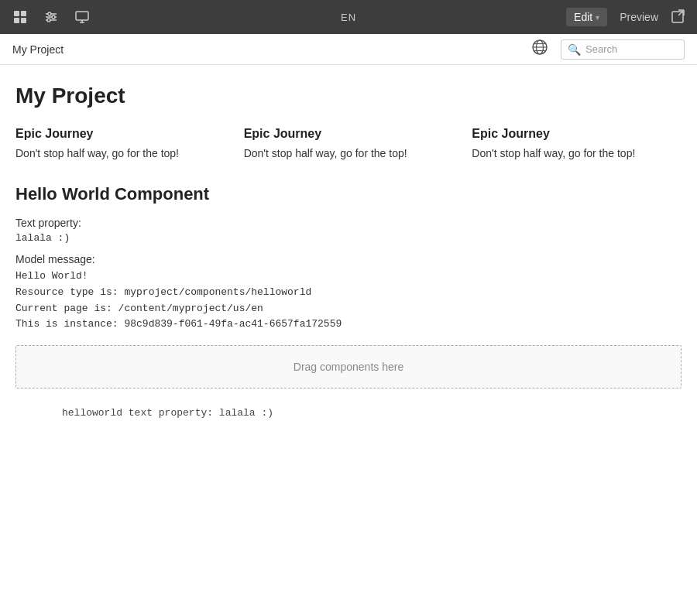 The height and width of the screenshot is (616, 697). I want to click on top-nav: EN Edit ▾ Preview, so click(348, 17).